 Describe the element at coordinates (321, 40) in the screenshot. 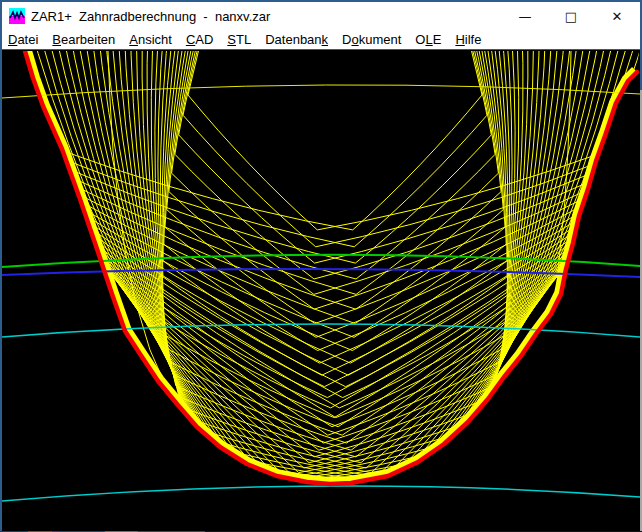

I see `menu-bar: Datei Bearbeiten Ansicht CAD STL Datenba…` at that location.